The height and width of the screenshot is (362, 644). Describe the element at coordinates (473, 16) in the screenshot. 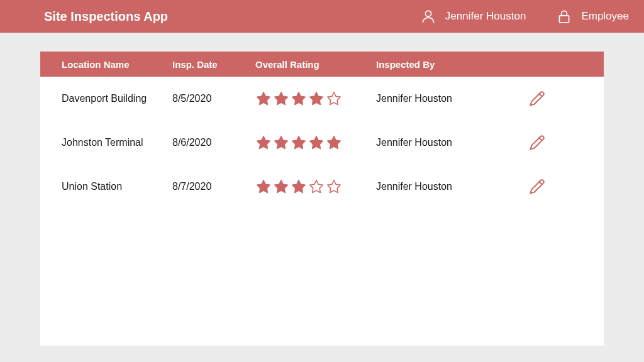

I see `user-menu: Jennifer Houston` at that location.